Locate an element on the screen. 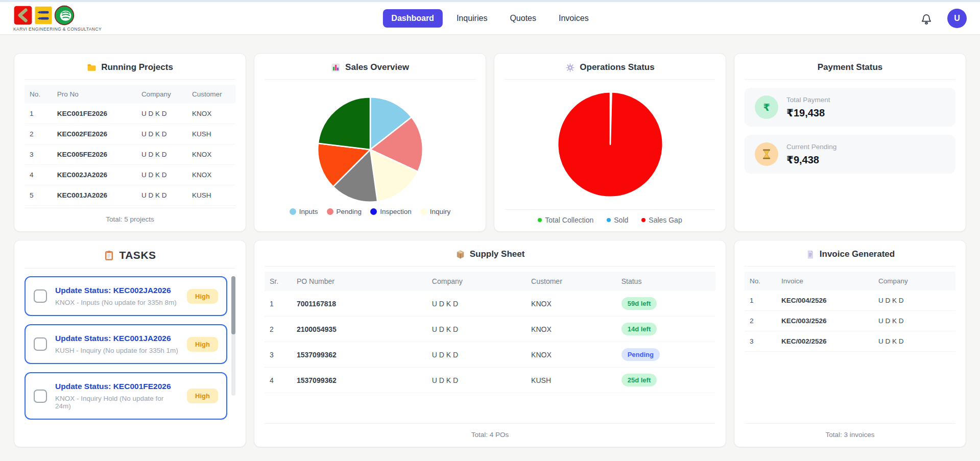 The height and width of the screenshot is (461, 980). document-icon is located at coordinates (810, 254).